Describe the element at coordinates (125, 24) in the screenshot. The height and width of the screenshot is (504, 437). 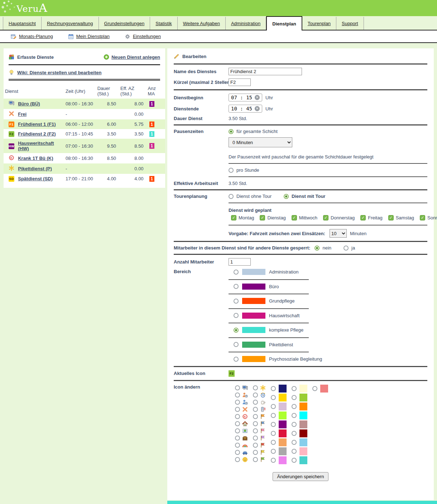
I see `tab-label: Grundeinstellungen` at that location.